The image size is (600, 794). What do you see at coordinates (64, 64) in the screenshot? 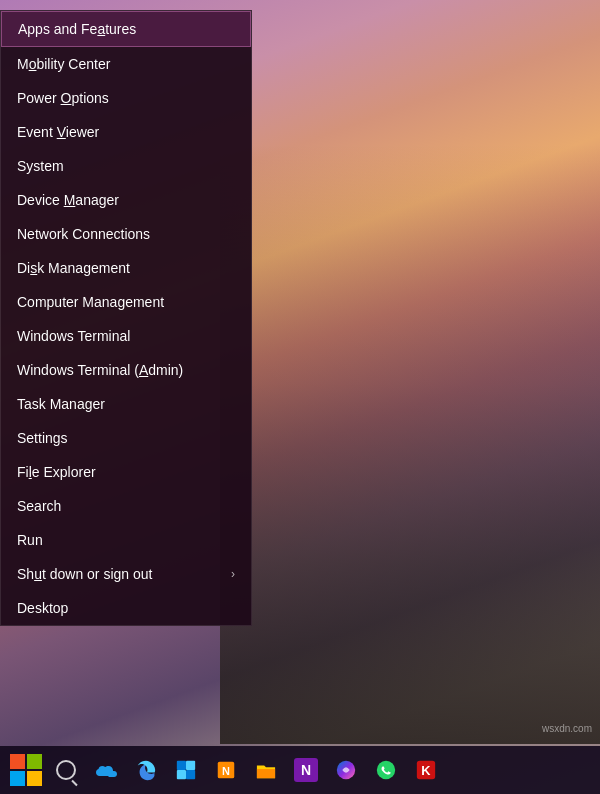
I see `menu-item-label: Mobility Center` at bounding box center [64, 64].